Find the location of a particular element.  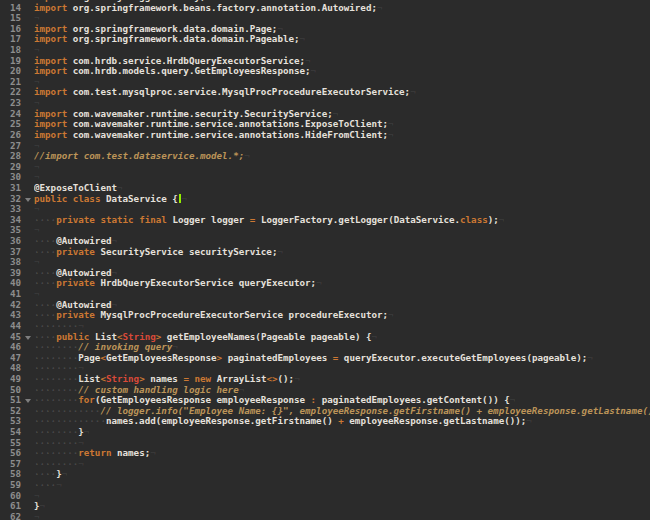

code-line: 44········¬ is located at coordinates (325, 326).